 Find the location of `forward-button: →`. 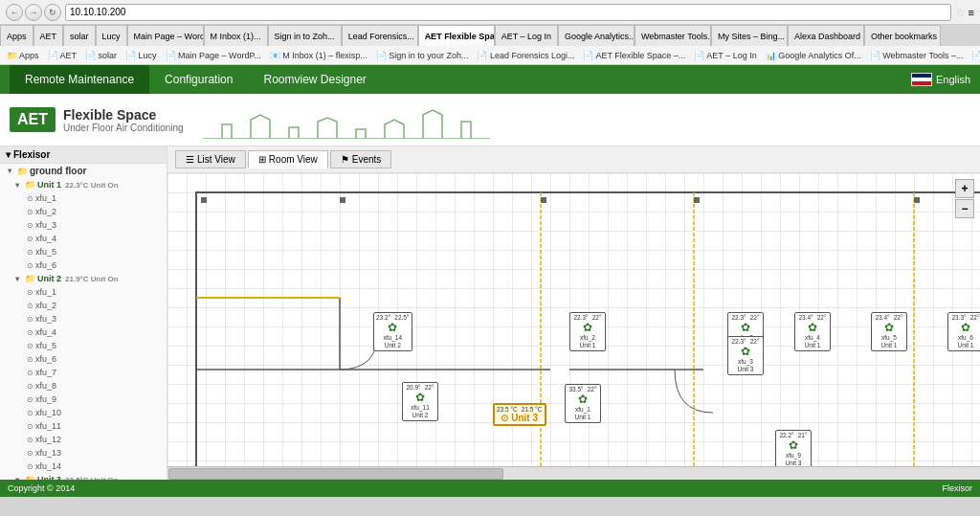

forward-button: → is located at coordinates (33, 12).